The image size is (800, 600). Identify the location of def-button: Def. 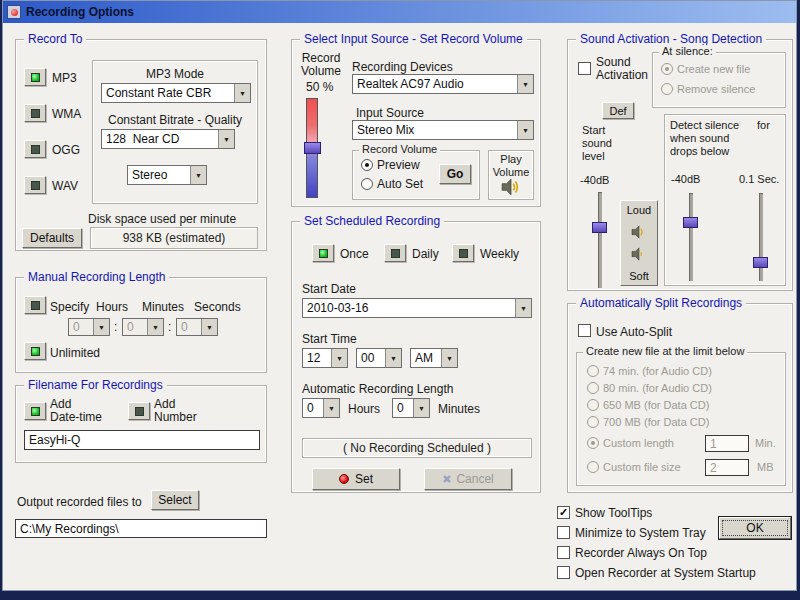
(618, 110).